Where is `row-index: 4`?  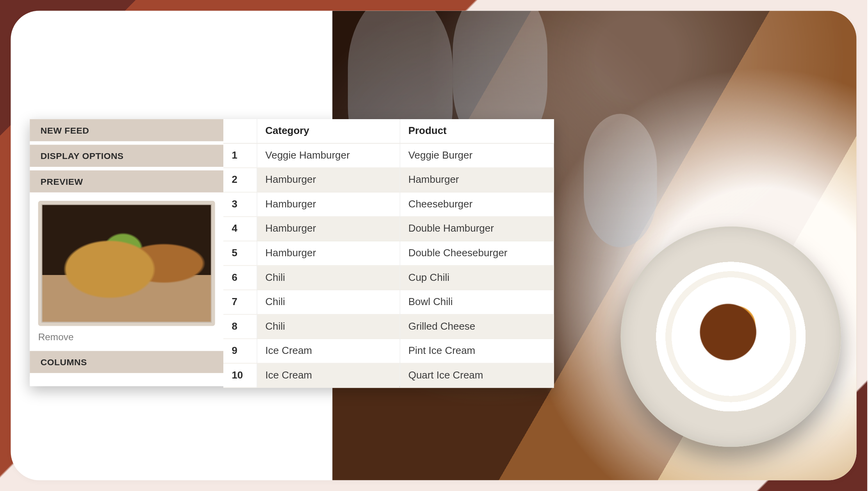
row-index: 4 is located at coordinates (240, 229).